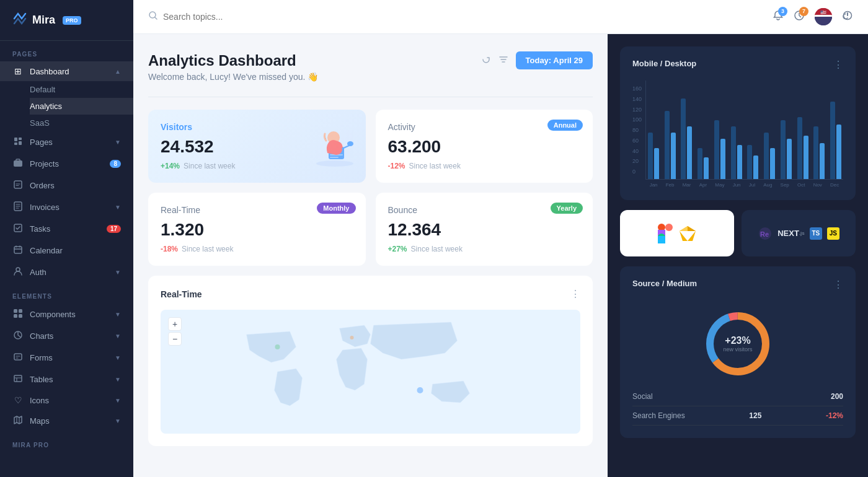 The image size is (868, 477). What do you see at coordinates (737, 152) in the screenshot?
I see `bar-group-jun` at bounding box center [737, 152].